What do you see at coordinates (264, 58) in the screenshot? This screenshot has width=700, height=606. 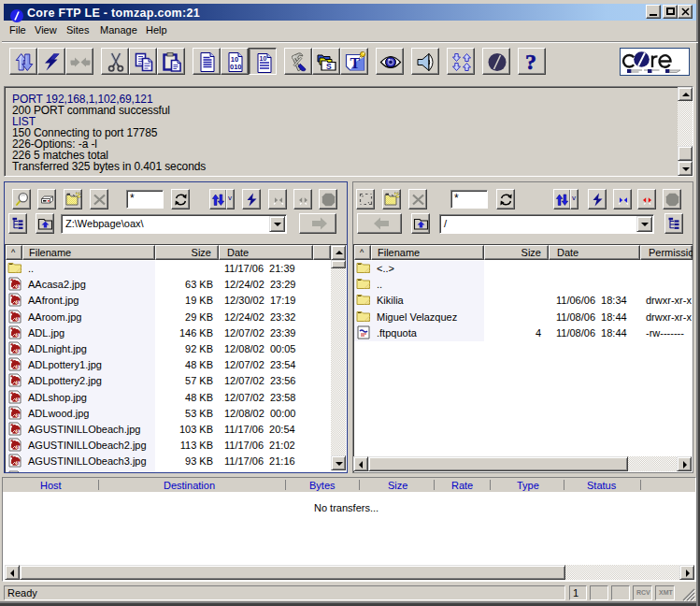 I see `svg-text: 10` at bounding box center [264, 58].